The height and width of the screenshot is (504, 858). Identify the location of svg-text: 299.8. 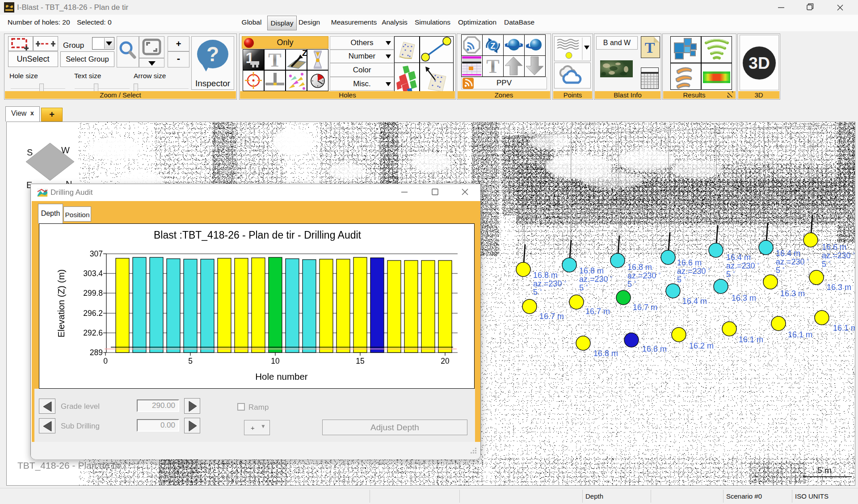
(93, 293).